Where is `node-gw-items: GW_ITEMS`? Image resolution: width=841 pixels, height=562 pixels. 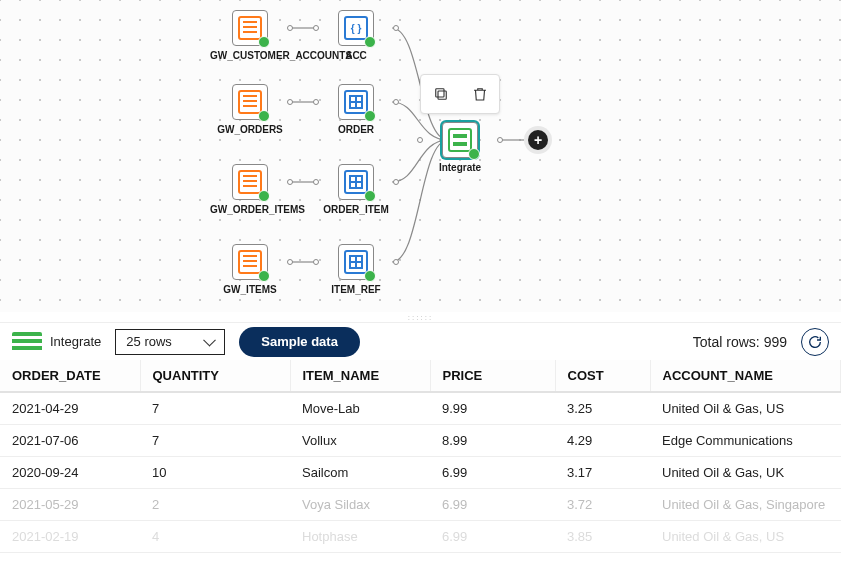 node-gw-items: GW_ITEMS is located at coordinates (250, 270).